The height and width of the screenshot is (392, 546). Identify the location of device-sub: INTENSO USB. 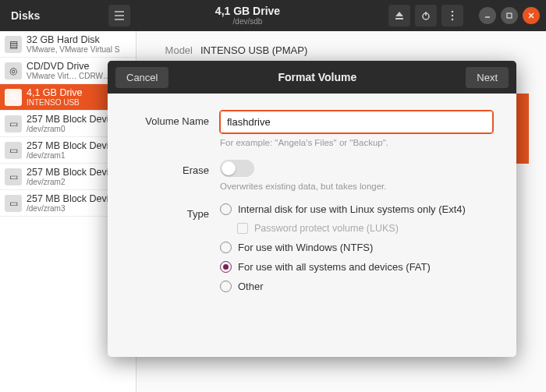
(55, 103).